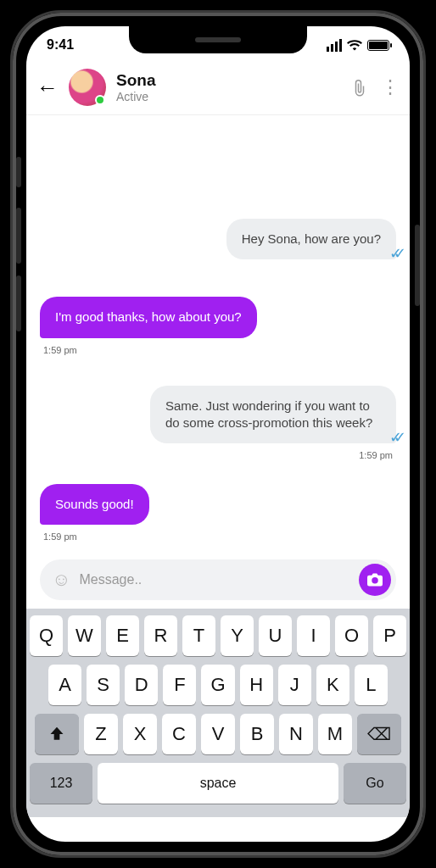  I want to click on key-p: P, so click(390, 636).